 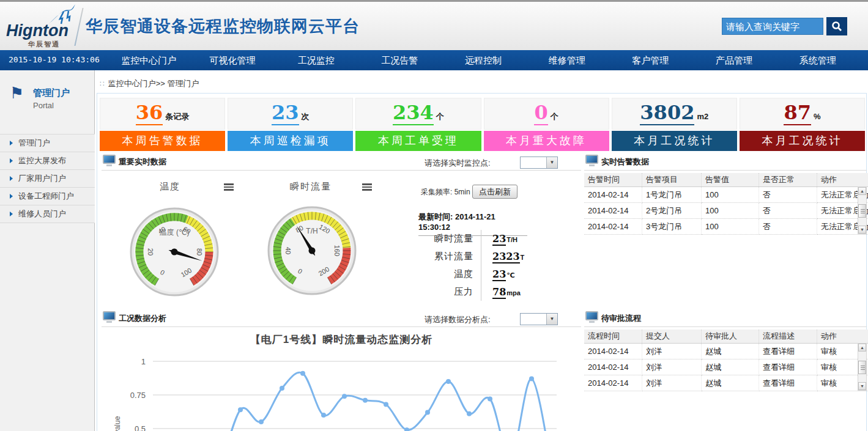 I want to click on nav-item-监控中心门户: 监控中心门户, so click(x=149, y=60).